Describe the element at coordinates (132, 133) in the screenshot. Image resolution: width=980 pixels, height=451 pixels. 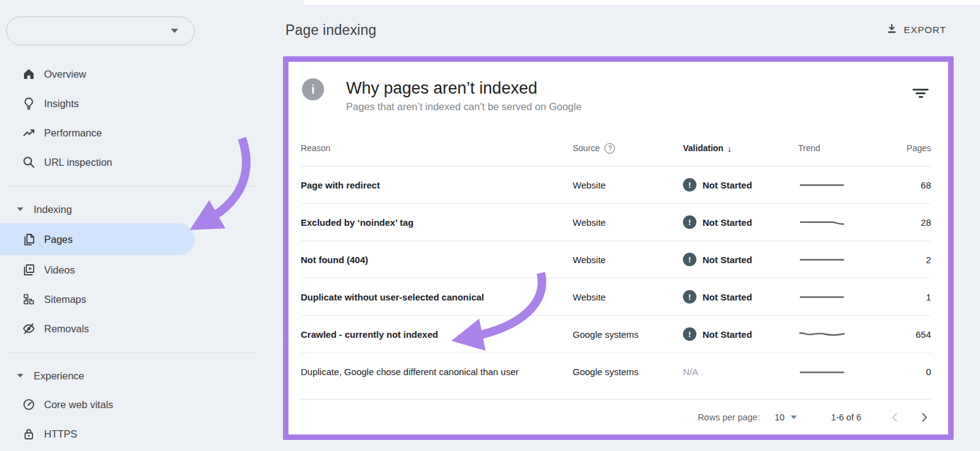
I see `sidebar-item-performance: Performance` at that location.